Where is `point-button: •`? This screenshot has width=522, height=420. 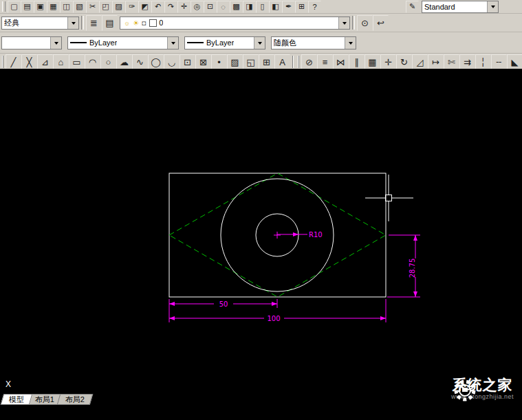
point-button: • is located at coordinates (219, 62).